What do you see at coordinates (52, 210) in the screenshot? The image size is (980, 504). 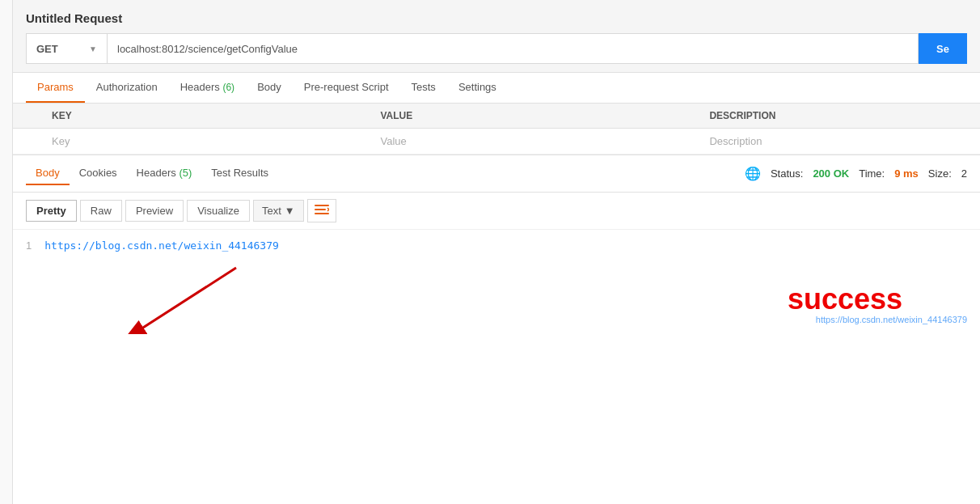 I see `format-pretty-btn: Pretty` at bounding box center [52, 210].